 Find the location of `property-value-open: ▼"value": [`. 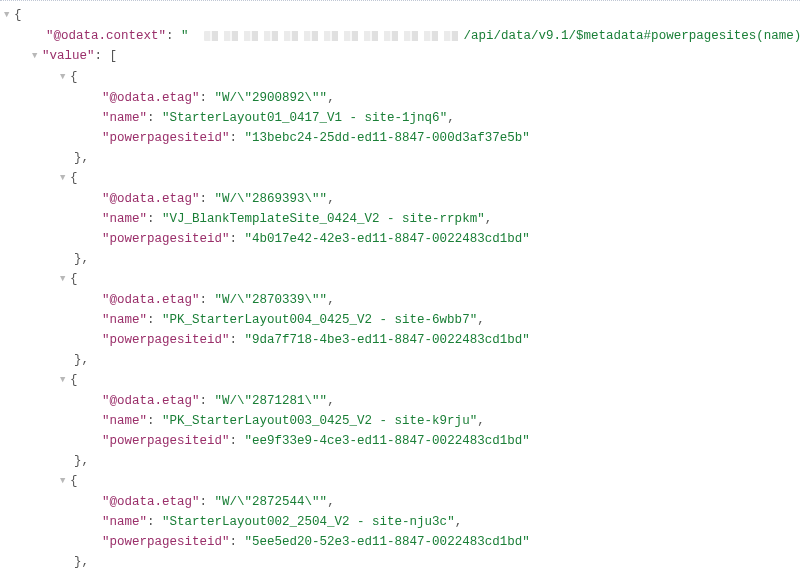

property-value-open: ▼"value": [ is located at coordinates (400, 56).